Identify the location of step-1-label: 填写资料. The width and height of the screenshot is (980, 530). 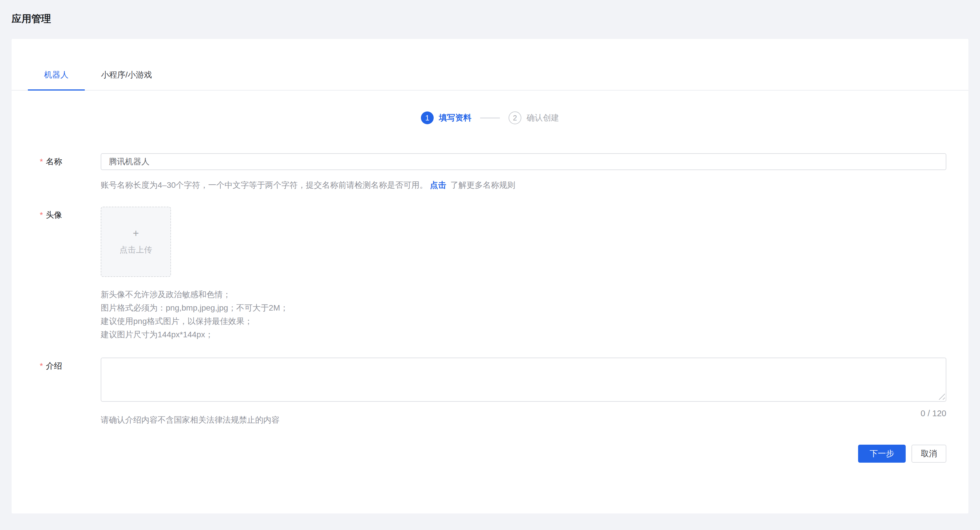
(455, 118).